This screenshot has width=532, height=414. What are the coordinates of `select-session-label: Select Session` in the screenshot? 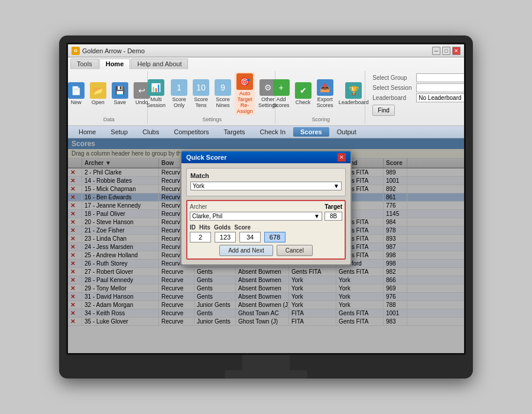 It's located at (393, 88).